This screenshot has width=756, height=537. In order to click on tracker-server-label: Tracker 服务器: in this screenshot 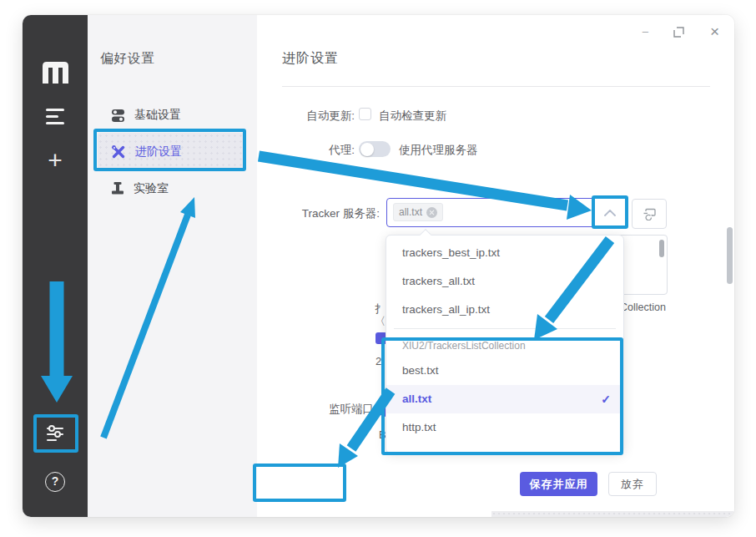, I will do `click(330, 214)`.